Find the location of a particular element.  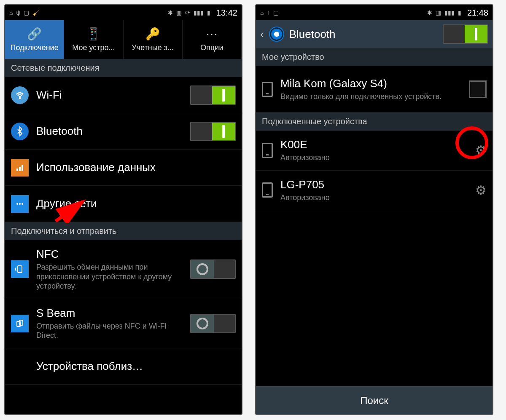

nfc-icon is located at coordinates (20, 269).